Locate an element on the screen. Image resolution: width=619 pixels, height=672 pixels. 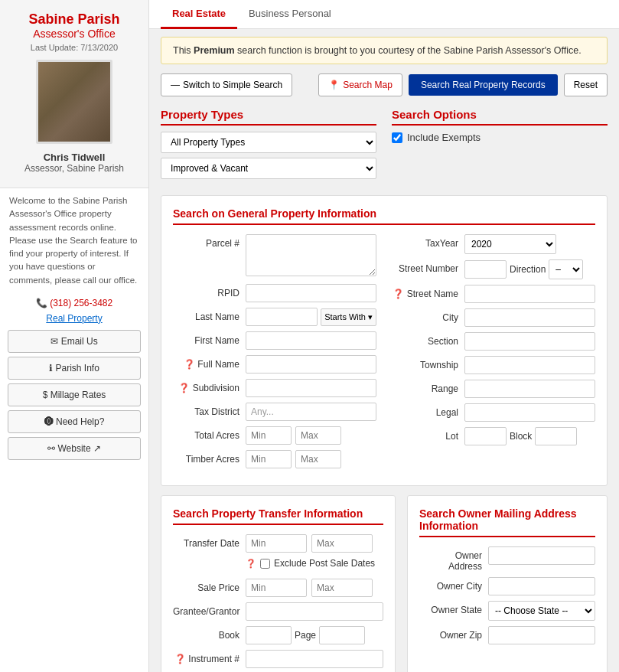
total-acres-min is located at coordinates (269, 435).